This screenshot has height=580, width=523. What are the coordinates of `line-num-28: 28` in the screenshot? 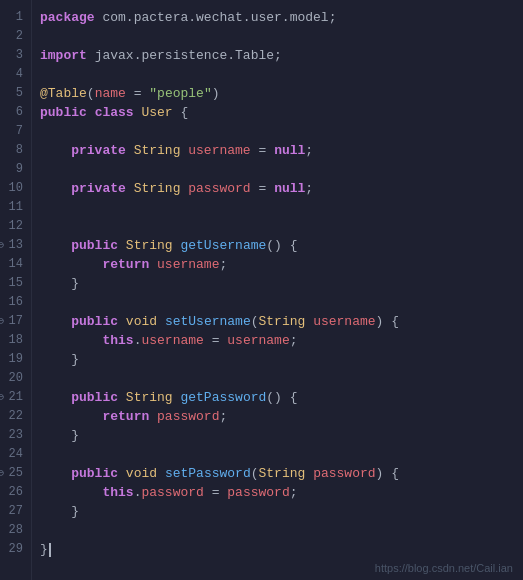 It's located at (16, 530).